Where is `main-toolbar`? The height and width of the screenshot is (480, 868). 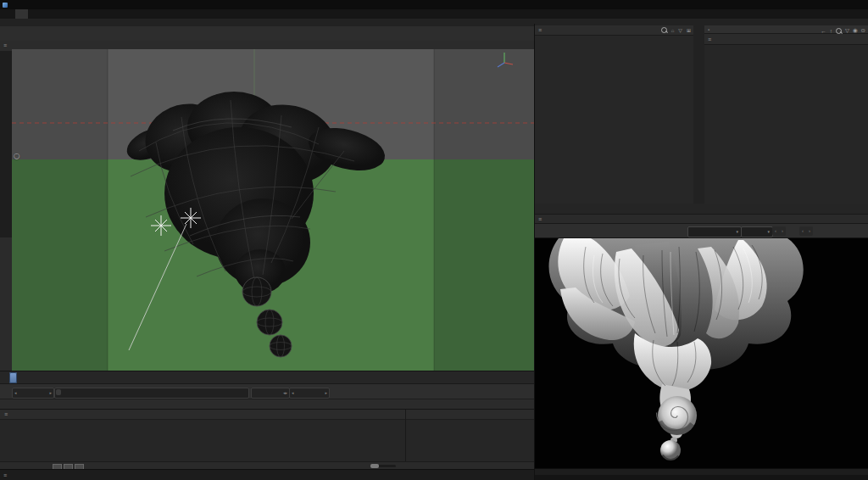
main-toolbar is located at coordinates (269, 34).